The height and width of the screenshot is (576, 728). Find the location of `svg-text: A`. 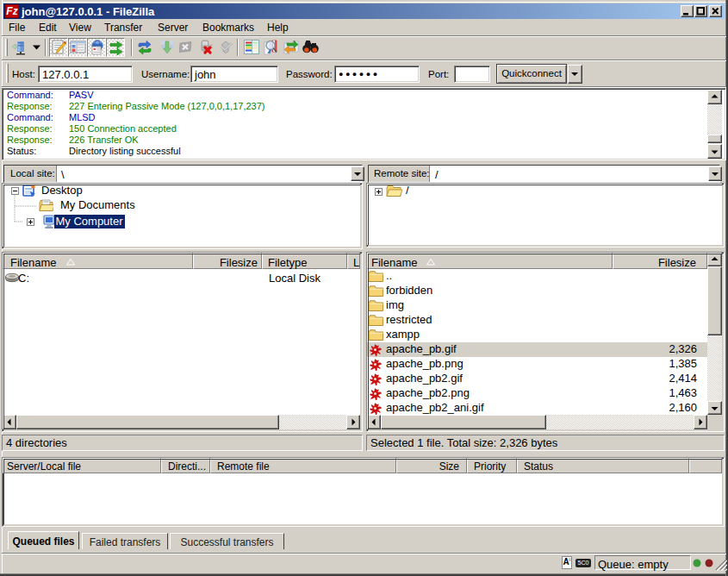

svg-text: A is located at coordinates (565, 562).